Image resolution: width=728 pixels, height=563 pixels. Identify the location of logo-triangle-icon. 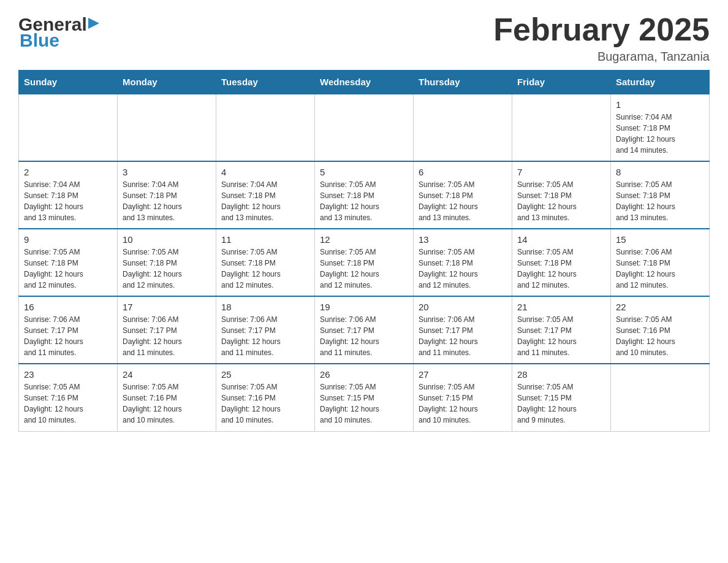
(95, 23).